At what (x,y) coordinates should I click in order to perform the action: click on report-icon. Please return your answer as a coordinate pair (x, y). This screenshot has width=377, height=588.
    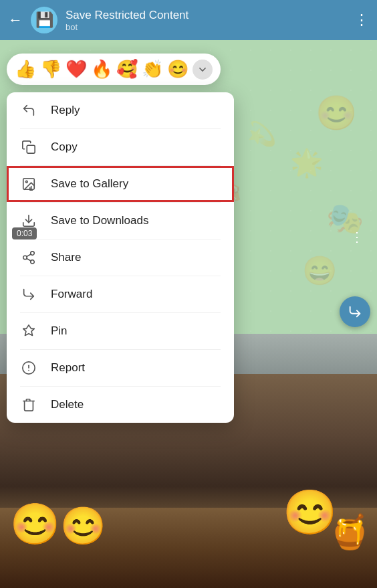
    Looking at the image, I should click on (29, 368).